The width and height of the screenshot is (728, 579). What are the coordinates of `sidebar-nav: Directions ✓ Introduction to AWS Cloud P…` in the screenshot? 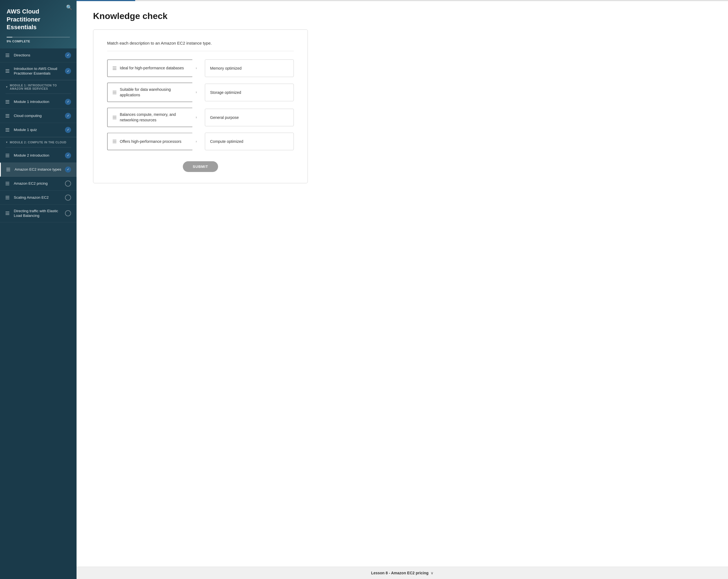 It's located at (38, 314).